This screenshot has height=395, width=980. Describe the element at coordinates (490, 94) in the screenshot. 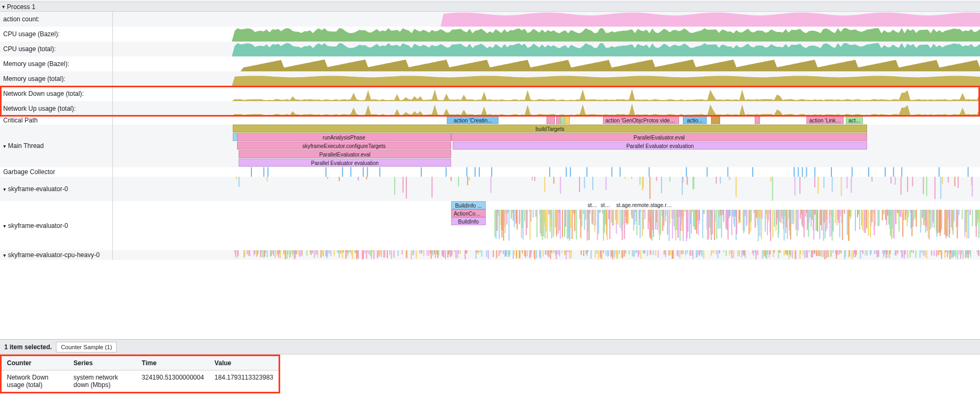

I see `track-row-net-down: Network Down usage (total):` at that location.